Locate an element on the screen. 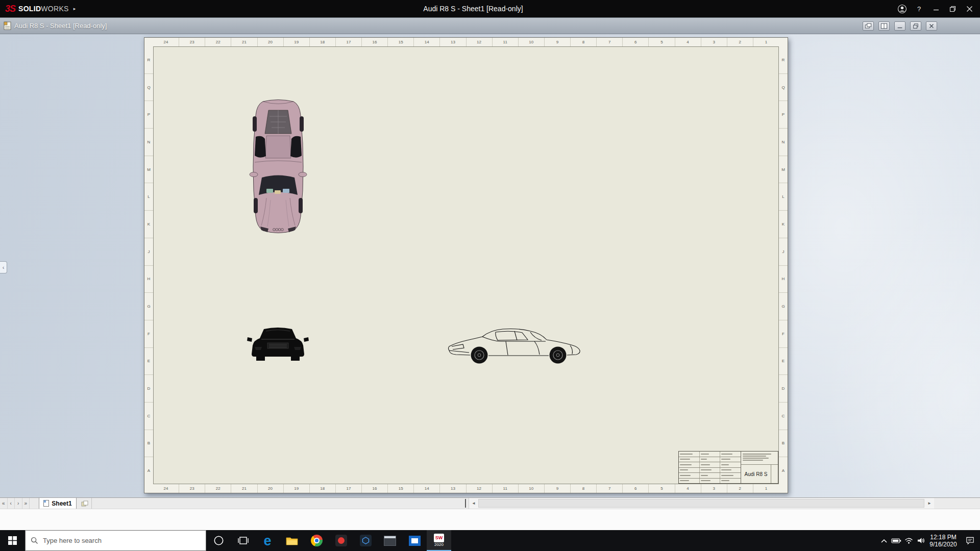  zone-label: 1 is located at coordinates (766, 489).